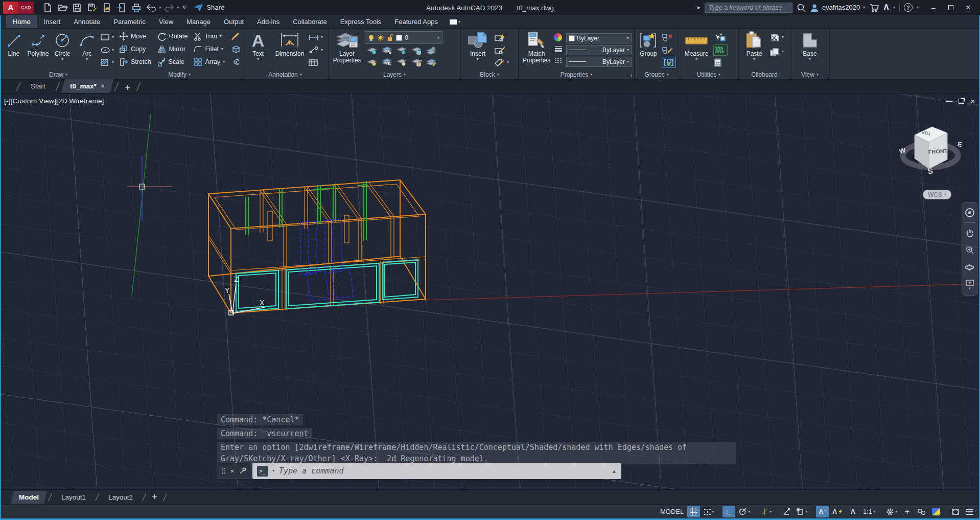 The height and width of the screenshot is (520, 980). Describe the element at coordinates (599, 50) in the screenshot. I see `lineweight-dropdown: ByLayer ▾` at that location.